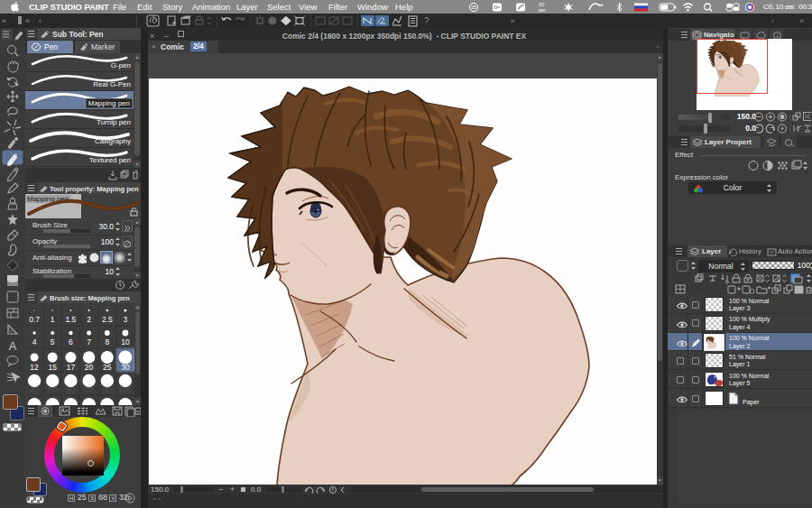 This screenshot has height=508, width=812. I want to click on svg-text: A, so click(13, 346).